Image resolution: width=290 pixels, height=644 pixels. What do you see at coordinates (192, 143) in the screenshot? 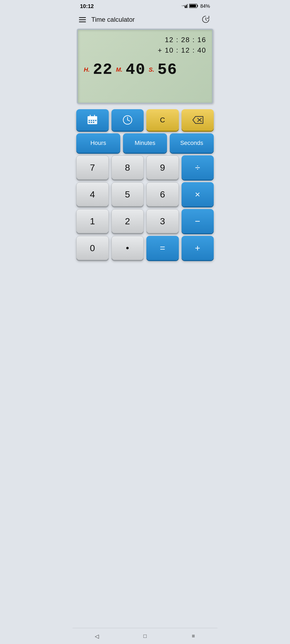
I see `seconds-button-label: Seconds` at bounding box center [192, 143].